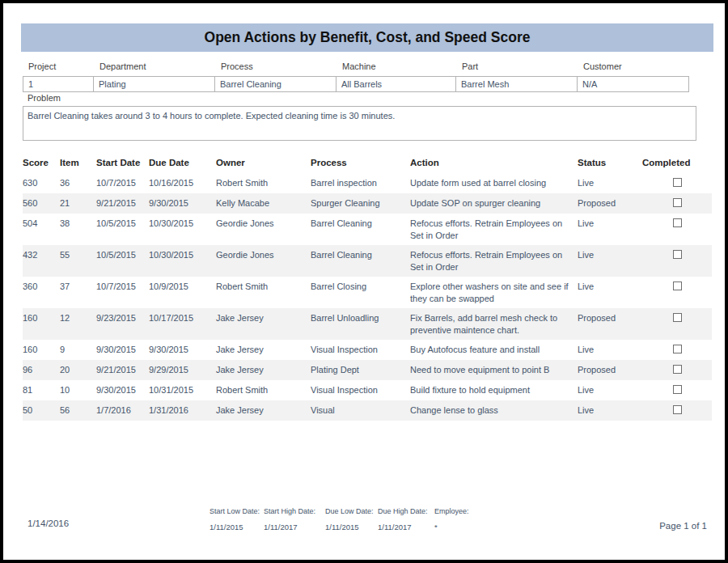 This screenshot has height=563, width=728. Describe the element at coordinates (455, 527) in the screenshot. I see `filter-value: *` at that location.